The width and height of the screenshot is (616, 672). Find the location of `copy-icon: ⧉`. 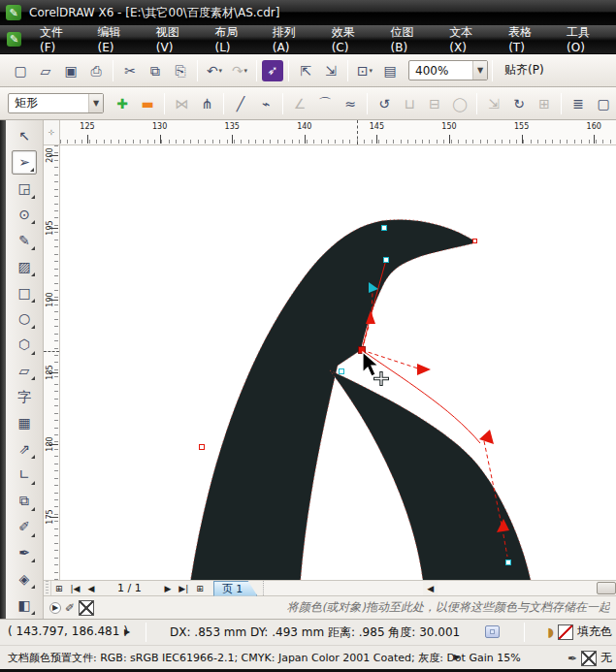

copy-icon: ⧉ is located at coordinates (155, 71).